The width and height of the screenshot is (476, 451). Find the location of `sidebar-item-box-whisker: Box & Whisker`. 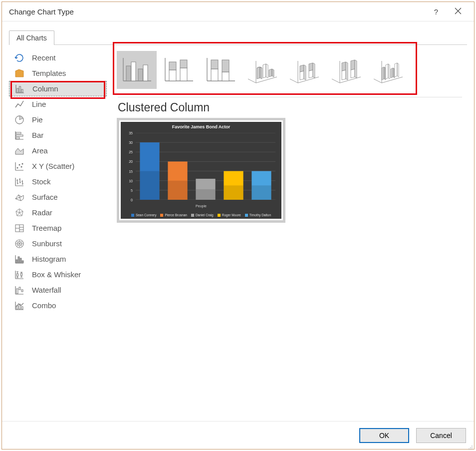

sidebar-item-box-whisker: Box & Whisker is located at coordinates (58, 275).